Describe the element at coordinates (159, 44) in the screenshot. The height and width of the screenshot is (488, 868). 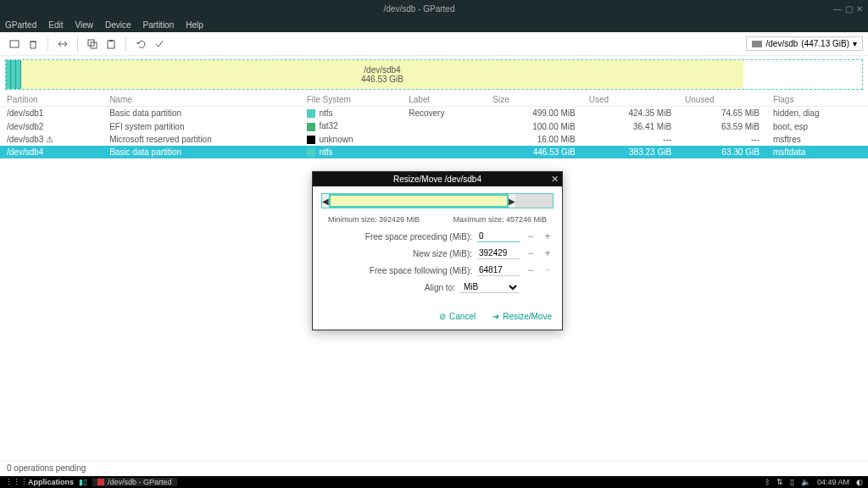
I see `apply-icon` at that location.